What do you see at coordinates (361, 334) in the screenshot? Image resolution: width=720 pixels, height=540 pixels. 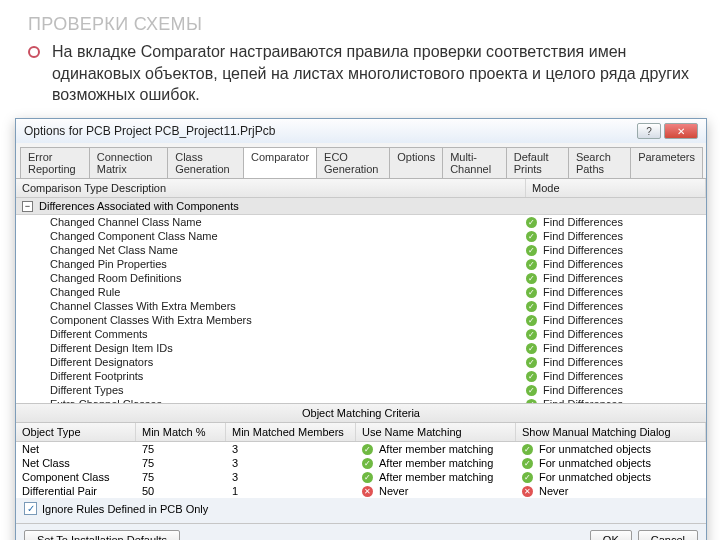 I see `table-row: Different Comments✓Find Differences` at bounding box center [361, 334].